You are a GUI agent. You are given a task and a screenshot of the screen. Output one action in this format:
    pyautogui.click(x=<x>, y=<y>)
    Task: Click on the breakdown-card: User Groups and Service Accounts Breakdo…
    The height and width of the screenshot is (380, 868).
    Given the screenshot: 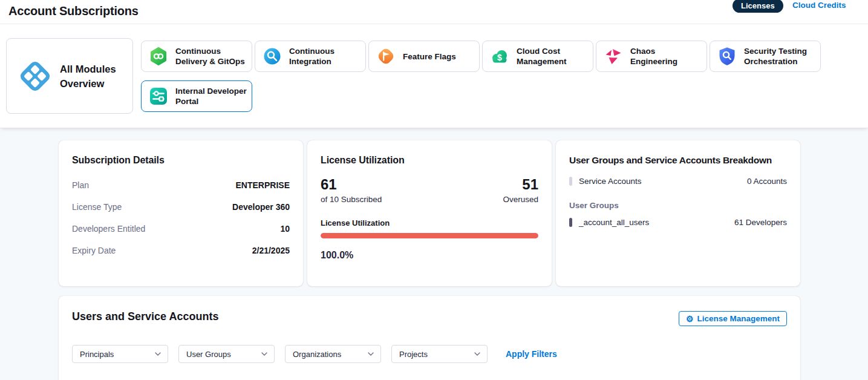 What is the action you would take?
    pyautogui.click(x=678, y=213)
    